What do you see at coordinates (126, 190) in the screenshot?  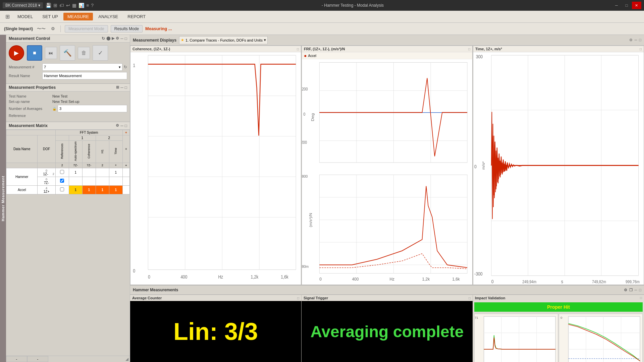 I see `accel-row-add` at bounding box center [126, 190].